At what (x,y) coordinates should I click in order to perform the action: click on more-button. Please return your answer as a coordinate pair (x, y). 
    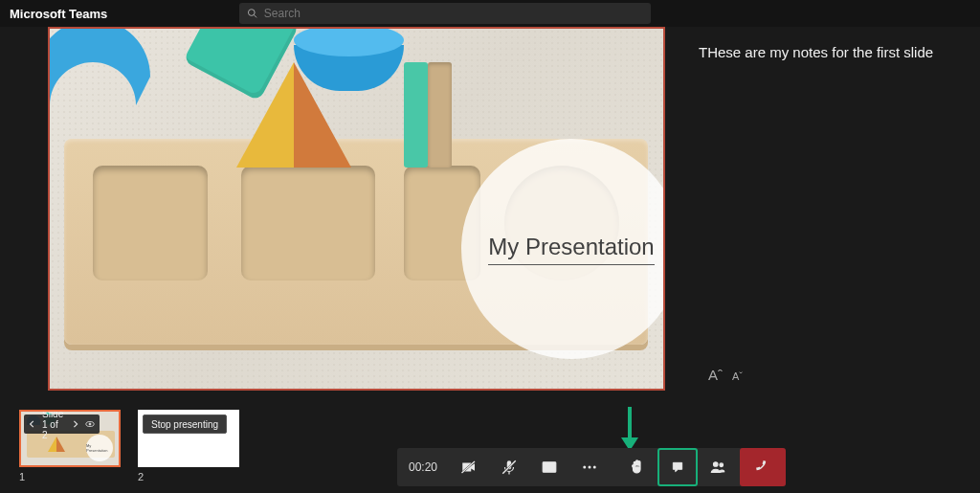
    Looking at the image, I should click on (590, 467).